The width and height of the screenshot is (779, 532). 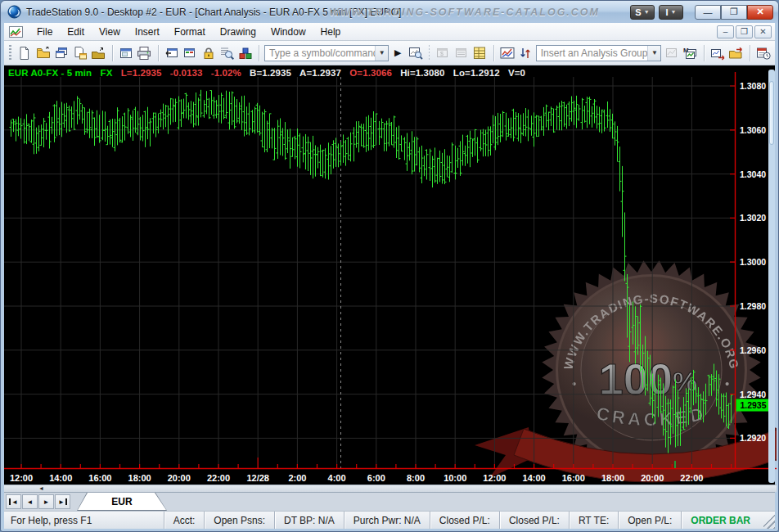 What do you see at coordinates (126, 52) in the screenshot?
I see `page-setup-icon` at bounding box center [126, 52].